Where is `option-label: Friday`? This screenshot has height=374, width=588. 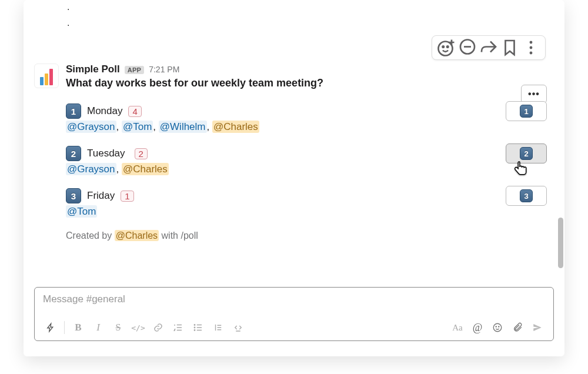
option-label: Friday is located at coordinates (101, 196).